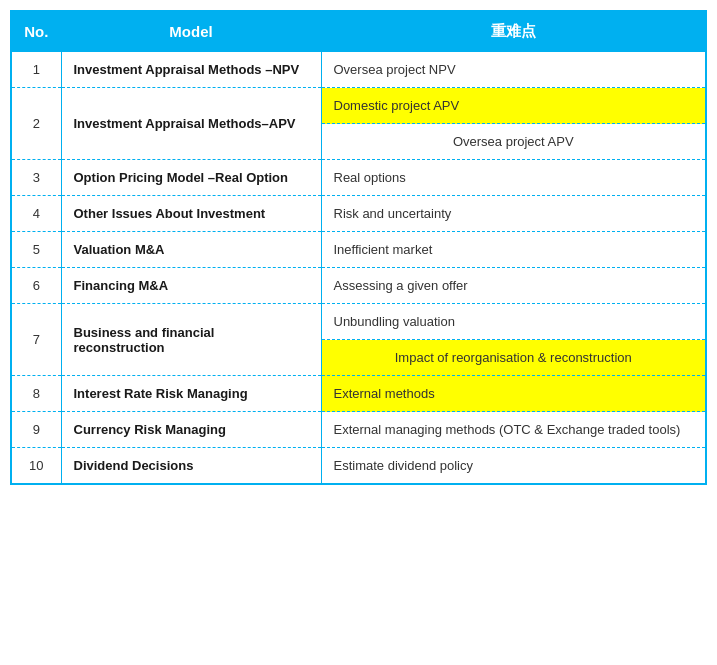 This screenshot has height=665, width=717. I want to click on table-row: 10Dividend DecisionsEstimate dividend po…, so click(358, 466).